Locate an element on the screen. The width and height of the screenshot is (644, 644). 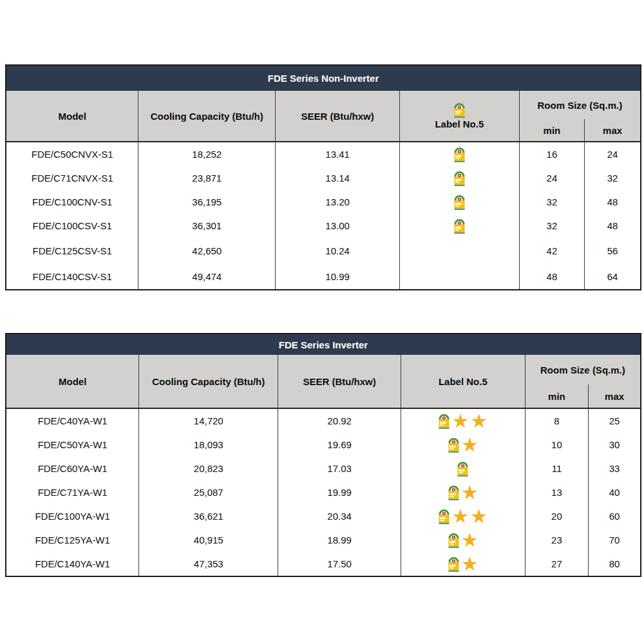
room-max-cell: 60 is located at coordinates (614, 516).